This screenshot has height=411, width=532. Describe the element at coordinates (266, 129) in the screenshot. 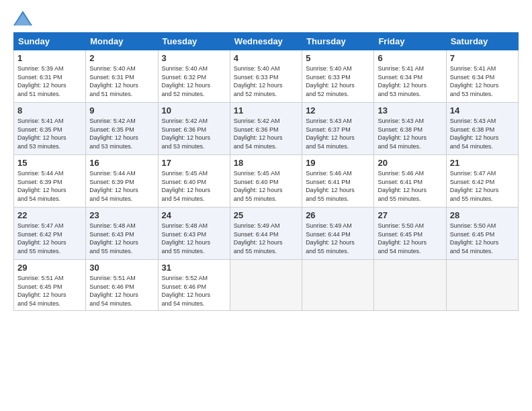

I see `calendar-cell: 11Sunrise: 5:42 AM Sunset: 6:36 PM Dayli…` at that location.